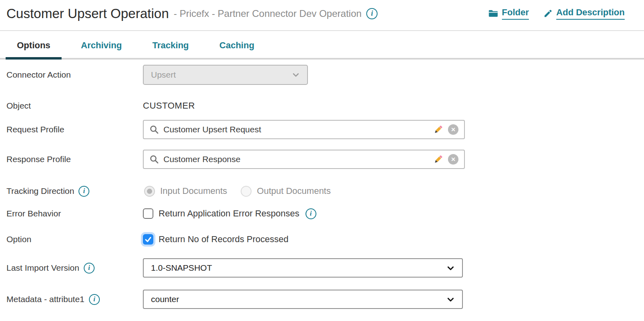  Describe the element at coordinates (229, 214) in the screenshot. I see `error-behavior-checkbox-label: Return Application Error Responses` at that location.